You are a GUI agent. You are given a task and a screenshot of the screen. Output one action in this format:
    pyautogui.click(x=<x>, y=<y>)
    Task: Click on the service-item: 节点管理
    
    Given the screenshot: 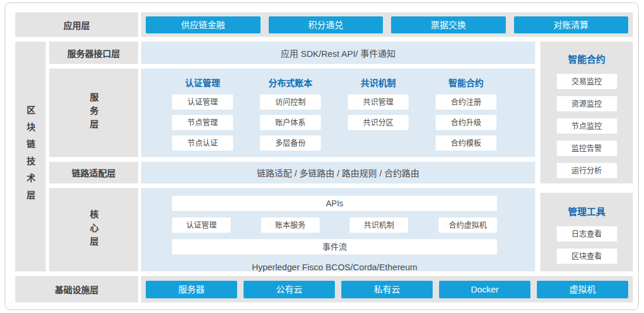 What is the action you would take?
    pyautogui.click(x=203, y=123)
    